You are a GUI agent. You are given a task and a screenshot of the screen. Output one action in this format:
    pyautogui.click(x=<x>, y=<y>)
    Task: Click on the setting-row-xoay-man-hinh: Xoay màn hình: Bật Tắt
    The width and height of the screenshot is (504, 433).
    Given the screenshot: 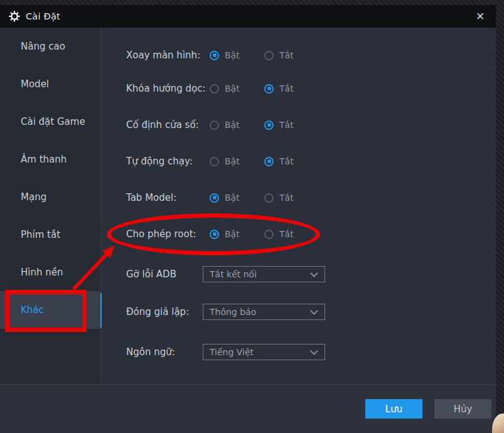 What is the action you would take?
    pyautogui.click(x=299, y=55)
    